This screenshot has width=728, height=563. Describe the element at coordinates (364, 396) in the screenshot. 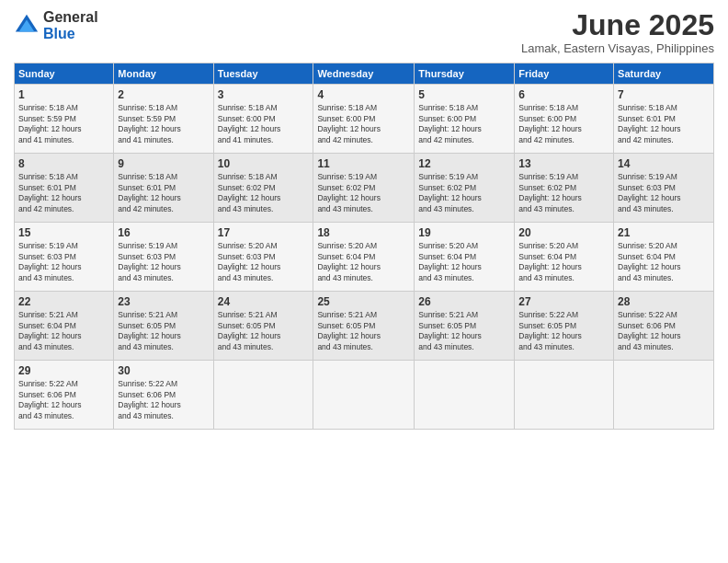

I see `calendar-week-row: 29Sunrise: 5:22 AMSunset: 6:06 PMDayligh…` at that location.